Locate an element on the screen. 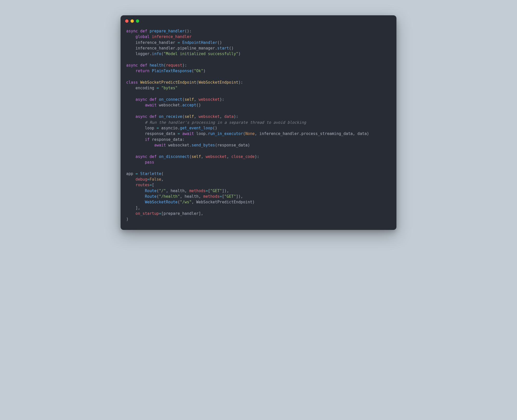 This screenshot has height=420, width=517. code-token-fn: accept is located at coordinates (189, 105).